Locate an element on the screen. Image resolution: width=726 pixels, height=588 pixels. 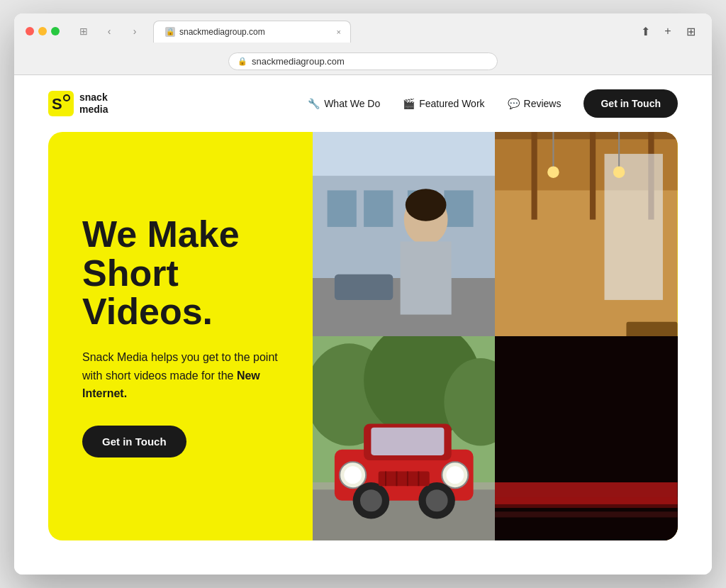
back-button: ‹ is located at coordinates (109, 31).